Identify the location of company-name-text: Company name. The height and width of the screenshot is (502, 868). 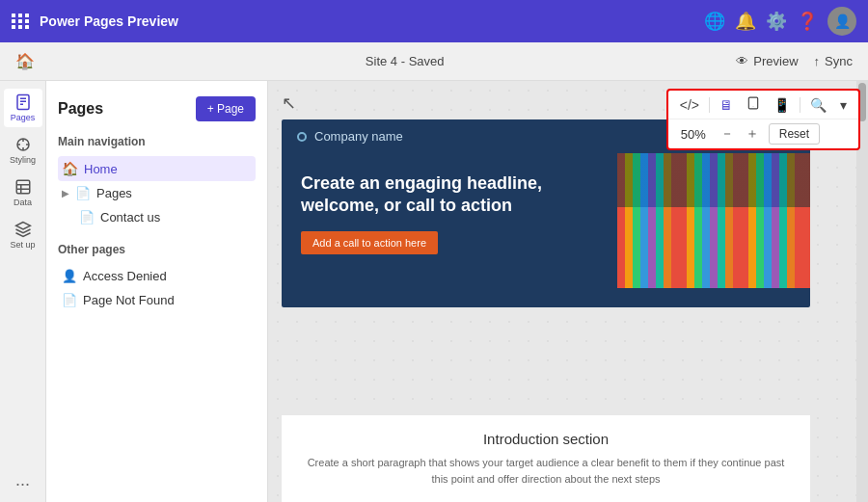
(359, 137).